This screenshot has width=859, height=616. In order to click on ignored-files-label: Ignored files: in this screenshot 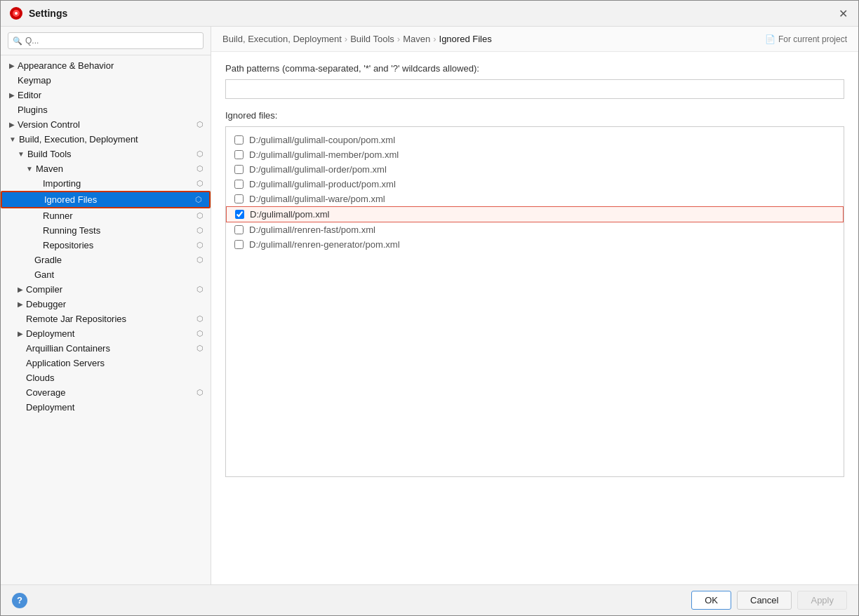, I will do `click(535, 115)`.